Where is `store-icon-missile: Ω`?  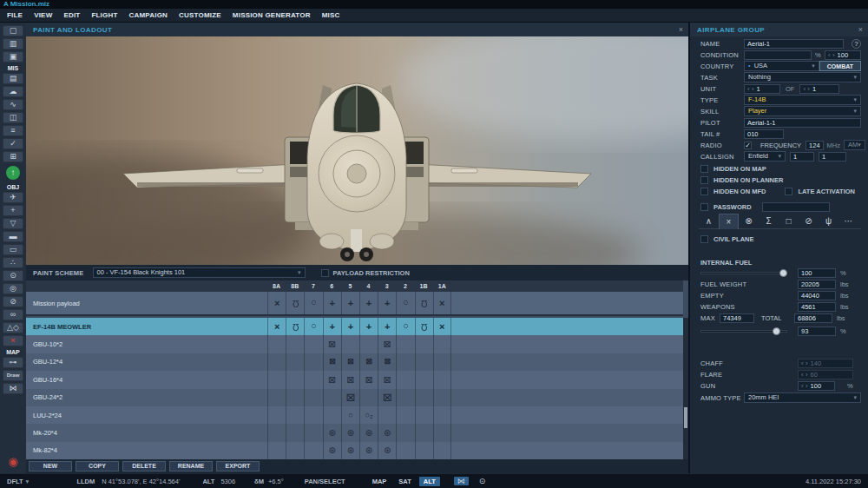 store-icon-missile: Ω is located at coordinates (295, 303).